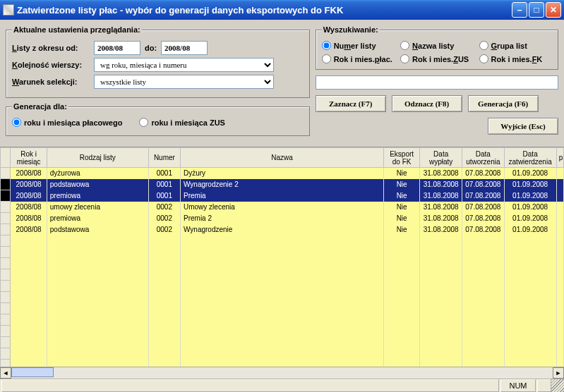 This screenshot has width=564, height=392. Describe the element at coordinates (282, 196) in the screenshot. I see `cell-nazwa: Premia` at that location.